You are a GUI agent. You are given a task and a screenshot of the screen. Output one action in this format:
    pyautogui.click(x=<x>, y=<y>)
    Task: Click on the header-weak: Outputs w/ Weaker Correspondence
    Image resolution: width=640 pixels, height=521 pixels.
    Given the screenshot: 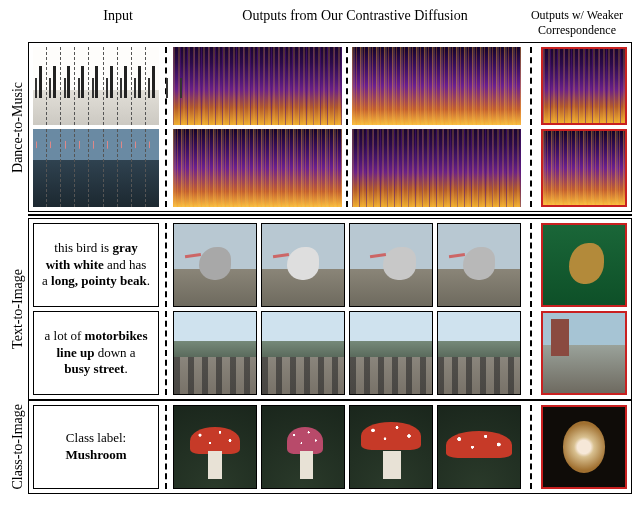 What is the action you would take?
    pyautogui.click(x=577, y=23)
    